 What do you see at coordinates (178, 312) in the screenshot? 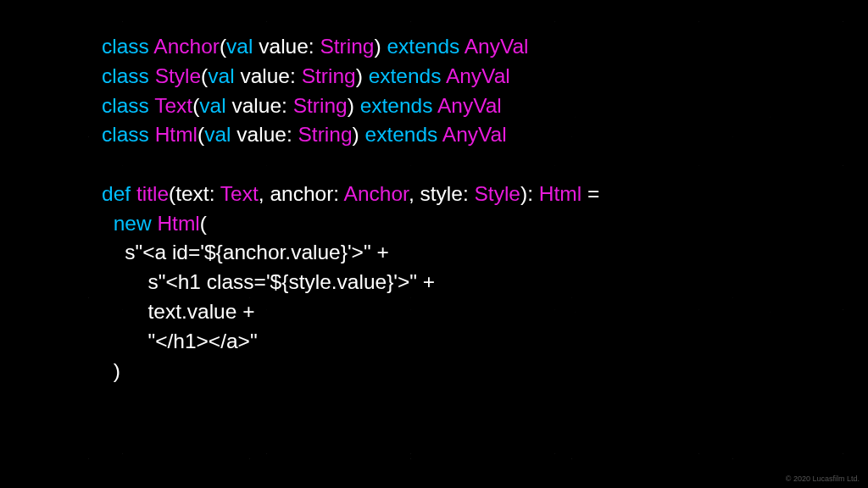
I see `code-line: text.value +` at bounding box center [178, 312].